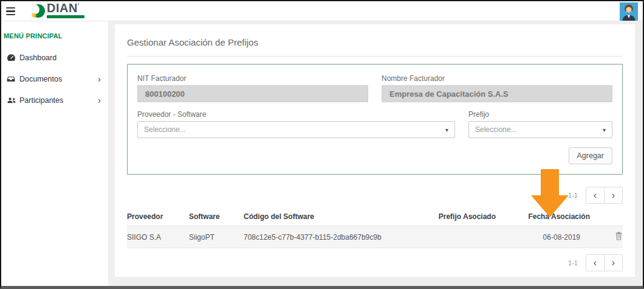 The height and width of the screenshot is (289, 644). What do you see at coordinates (253, 94) in the screenshot?
I see `nit-facturador-input: 800100200` at bounding box center [253, 94].